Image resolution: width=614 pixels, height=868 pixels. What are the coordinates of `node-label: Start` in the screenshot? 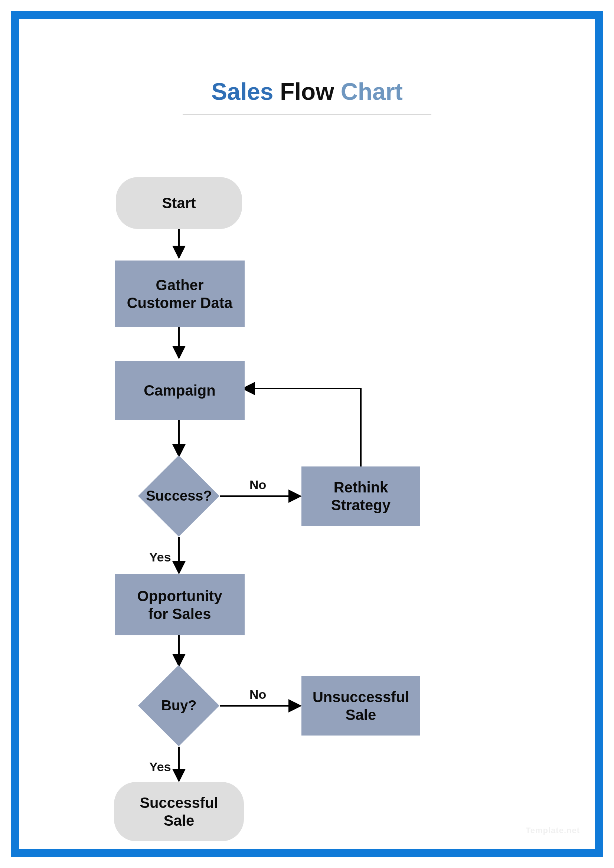 It's located at (178, 203).